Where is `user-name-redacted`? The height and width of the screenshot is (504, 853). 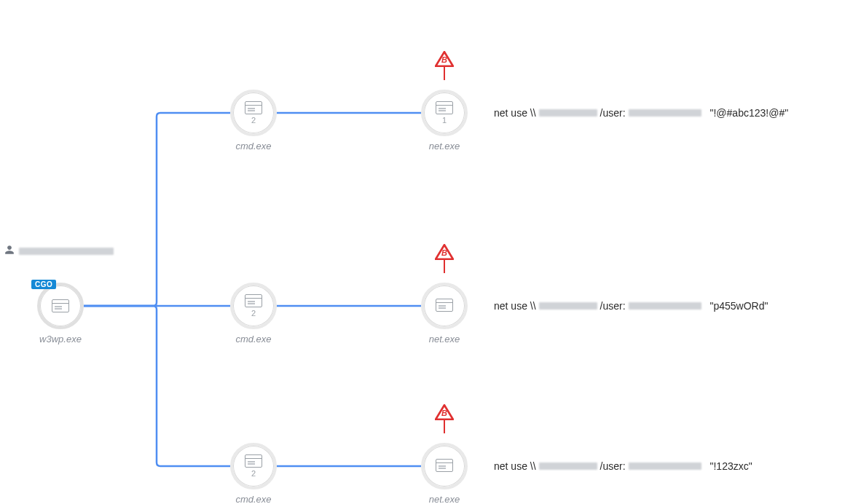
user-name-redacted is located at coordinates (66, 251).